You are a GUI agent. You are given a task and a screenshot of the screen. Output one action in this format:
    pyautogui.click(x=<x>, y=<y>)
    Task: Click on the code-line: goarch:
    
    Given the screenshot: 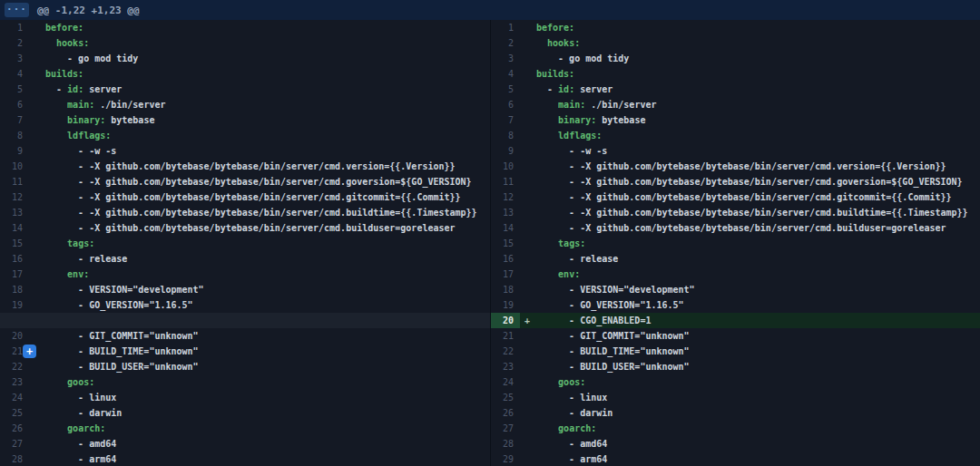 What is the action you would take?
    pyautogui.click(x=75, y=428)
    